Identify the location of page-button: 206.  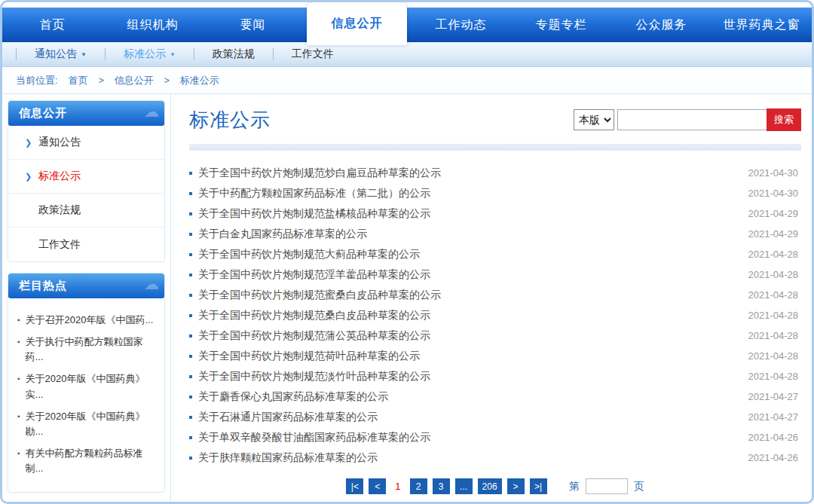
(490, 487).